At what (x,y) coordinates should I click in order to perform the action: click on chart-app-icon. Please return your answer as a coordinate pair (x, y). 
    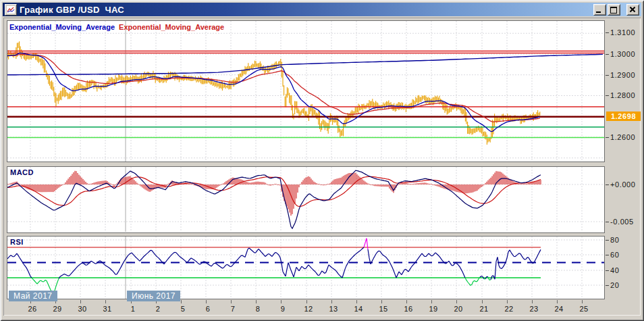
    Looking at the image, I should click on (11, 9).